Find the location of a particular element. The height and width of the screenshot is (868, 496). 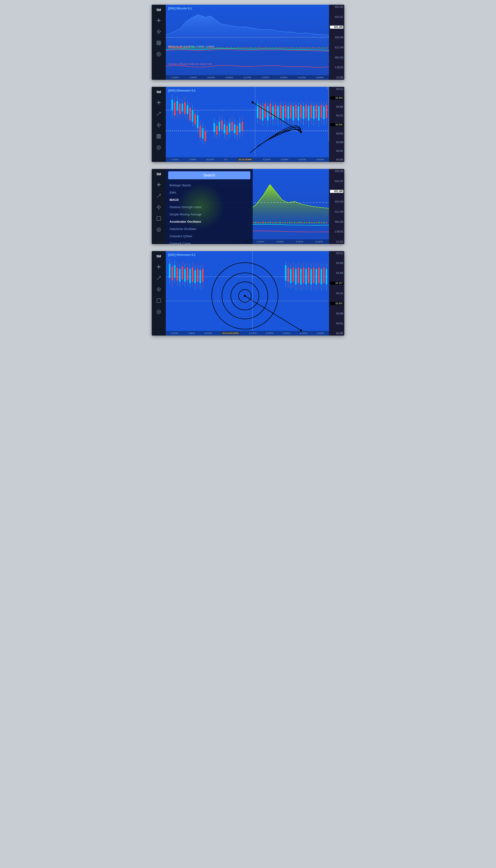

price-label: 924.137 is located at coordinates (337, 181).